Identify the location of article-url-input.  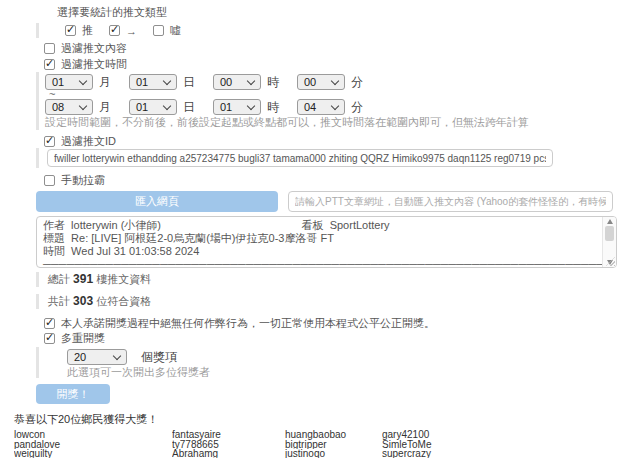
(450, 202).